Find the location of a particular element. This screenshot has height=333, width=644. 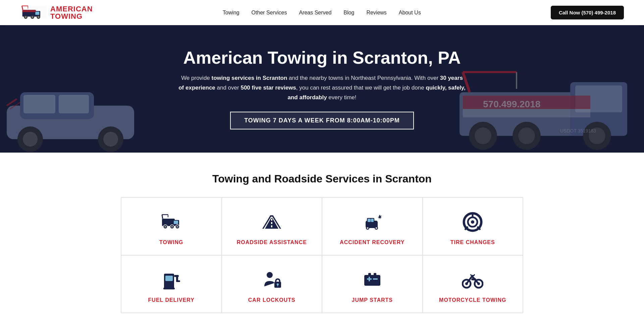

nav-other-services: Other Services is located at coordinates (269, 13).